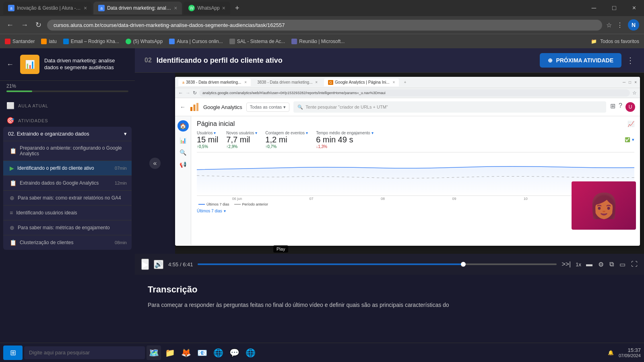  What do you see at coordinates (362, 82) in the screenshot?
I see `ga-tab-3-title: Google Analytics | Página Ini...` at bounding box center [362, 82].